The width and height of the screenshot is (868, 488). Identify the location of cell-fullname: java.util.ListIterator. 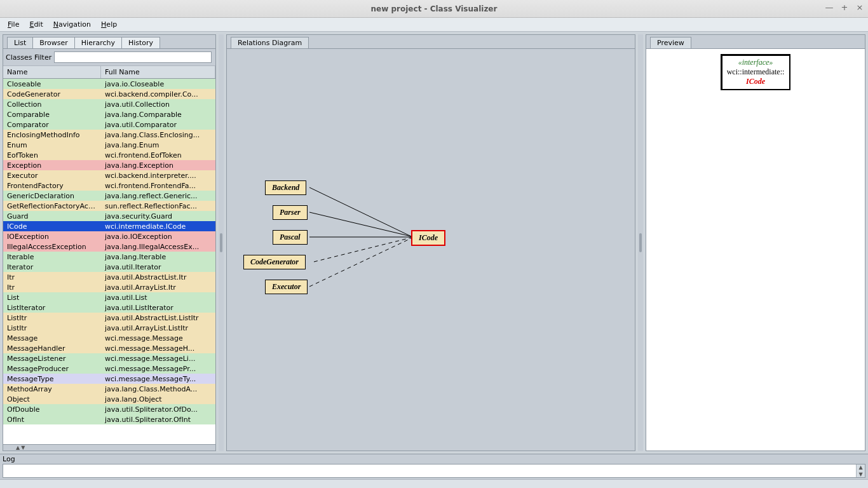
(158, 308).